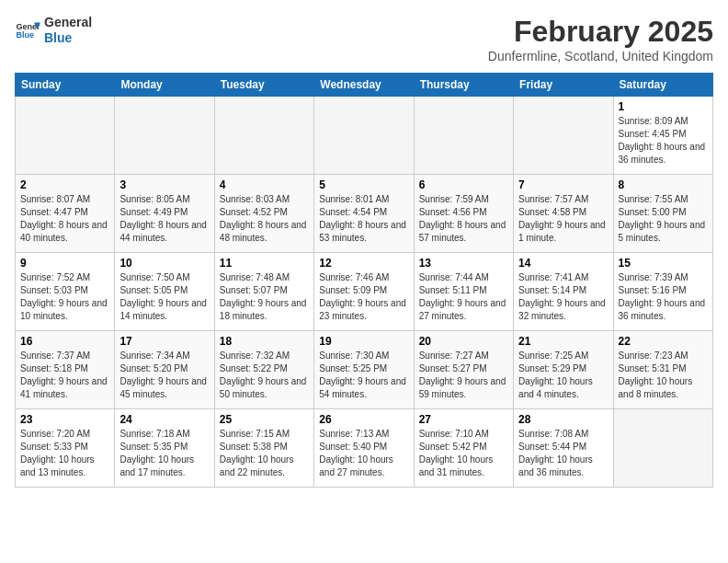 The image size is (728, 563). What do you see at coordinates (25, 35) in the screenshot?
I see `svg-text: Blue` at bounding box center [25, 35].